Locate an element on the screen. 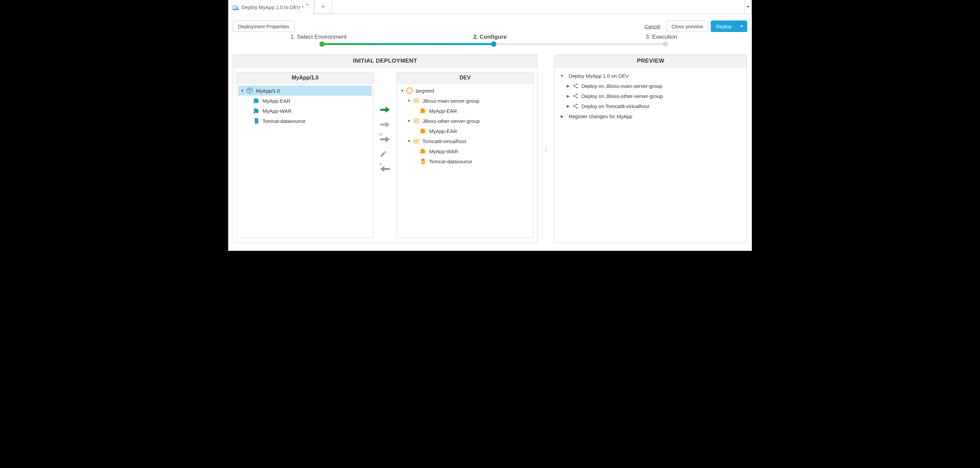 This screenshot has width=980, height=468. node-label: JBoss-other-server-group is located at coordinates (451, 121).